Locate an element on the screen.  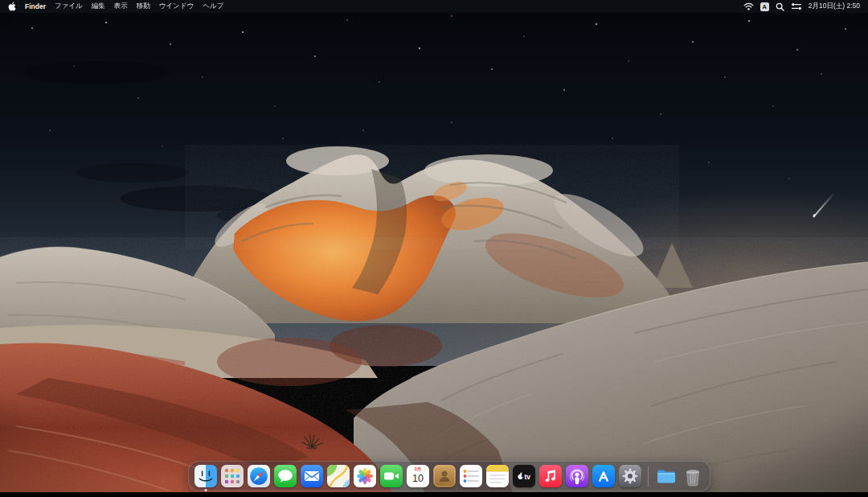
dock-icon-messages is located at coordinates (285, 476).